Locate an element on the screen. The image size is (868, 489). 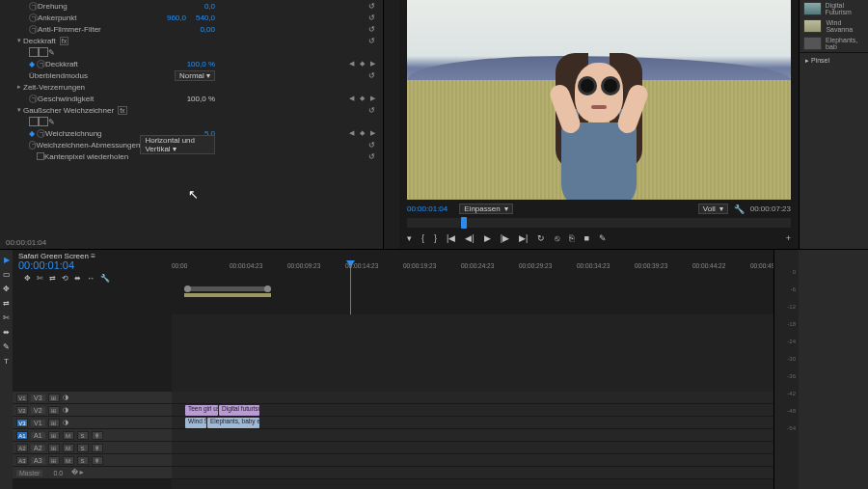
track-lane-v3 is located at coordinates (473, 397).